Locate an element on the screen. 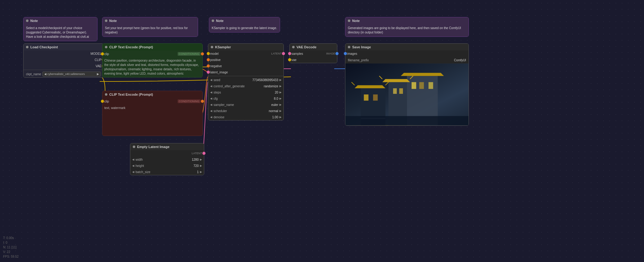 This screenshot has height=262, width=644. save-image-node: Save Image images filename_prefix ComfyU… is located at coordinates (407, 85).